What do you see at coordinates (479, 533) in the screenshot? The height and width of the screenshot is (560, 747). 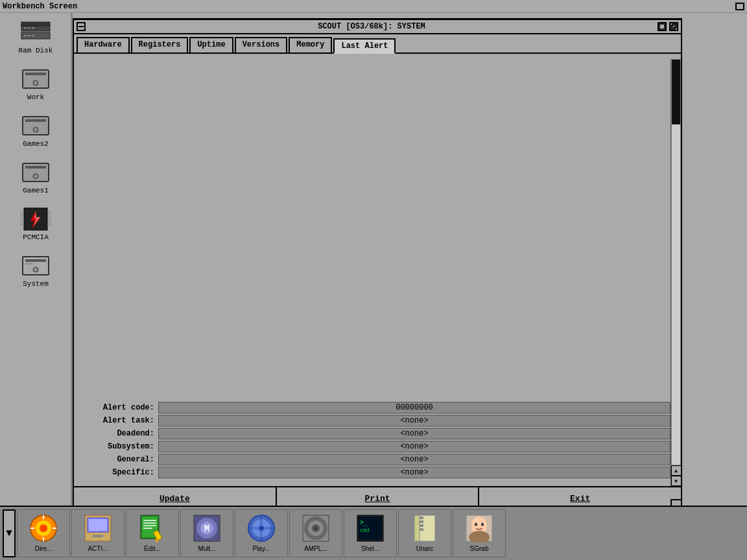 I see `taskbar-item-sgrab: SGrab` at bounding box center [479, 533].